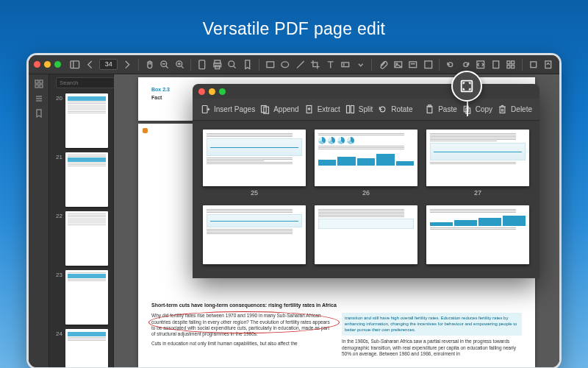  Describe the element at coordinates (345, 65) in the screenshot. I see `textbox-tool-icon` at that location.